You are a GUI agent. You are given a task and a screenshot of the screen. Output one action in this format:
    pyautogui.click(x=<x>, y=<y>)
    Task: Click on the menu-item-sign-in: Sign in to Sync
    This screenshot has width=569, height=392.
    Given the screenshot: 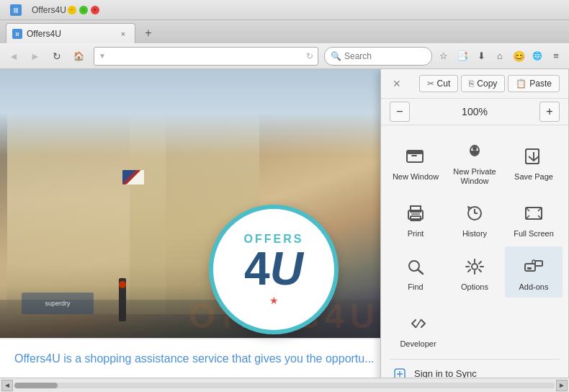 What is the action you would take?
    pyautogui.click(x=475, y=369)
    